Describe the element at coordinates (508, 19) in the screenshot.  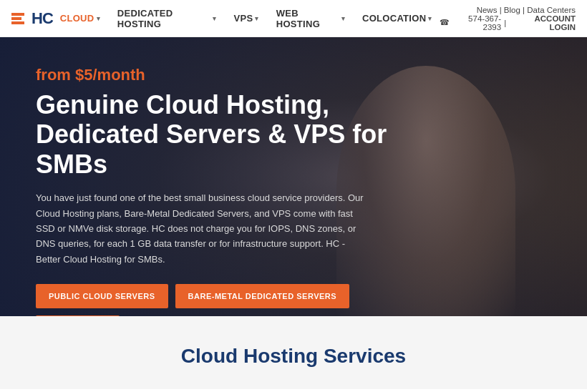
I see `top-right-links: News | Blog | Data Centers ☎ 574-367-239…` at that location.